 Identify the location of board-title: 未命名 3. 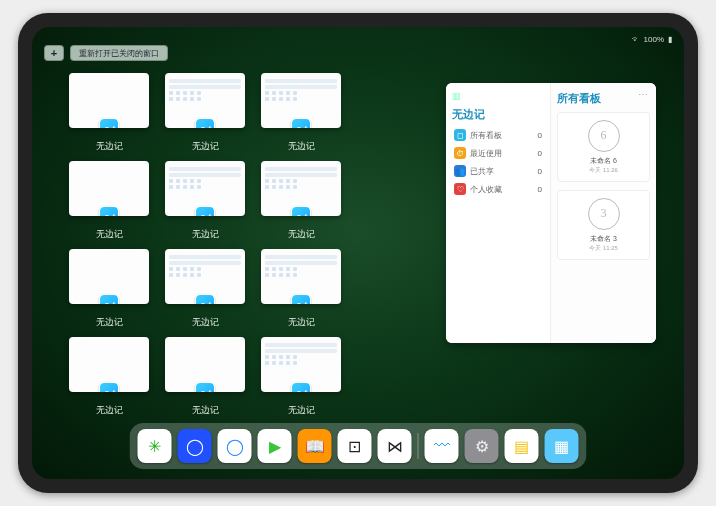
(604, 239).